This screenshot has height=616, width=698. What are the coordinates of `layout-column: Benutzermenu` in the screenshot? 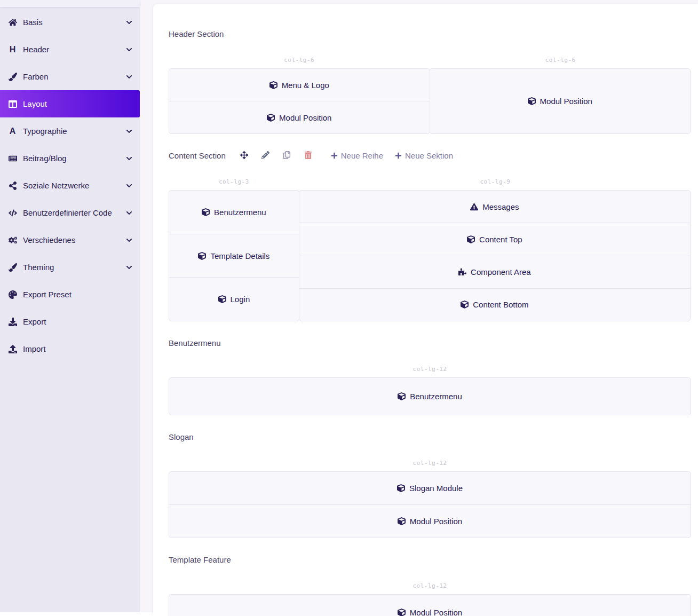 It's located at (430, 396).